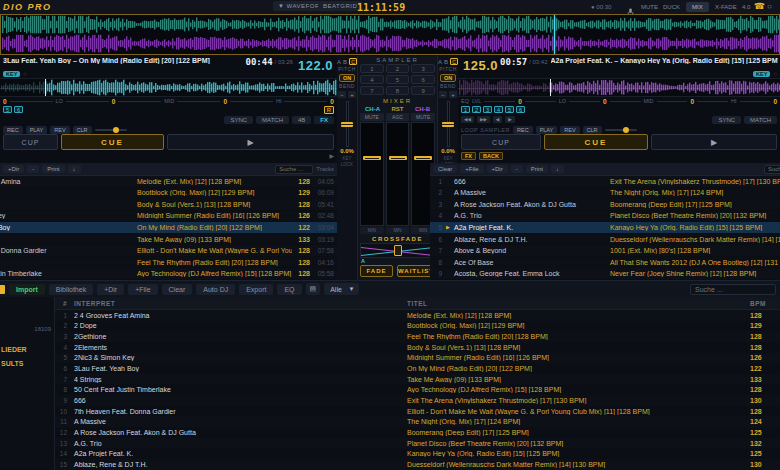 The image size is (780, 470). I want to click on playlist-a-remove-button: -, so click(33, 169).